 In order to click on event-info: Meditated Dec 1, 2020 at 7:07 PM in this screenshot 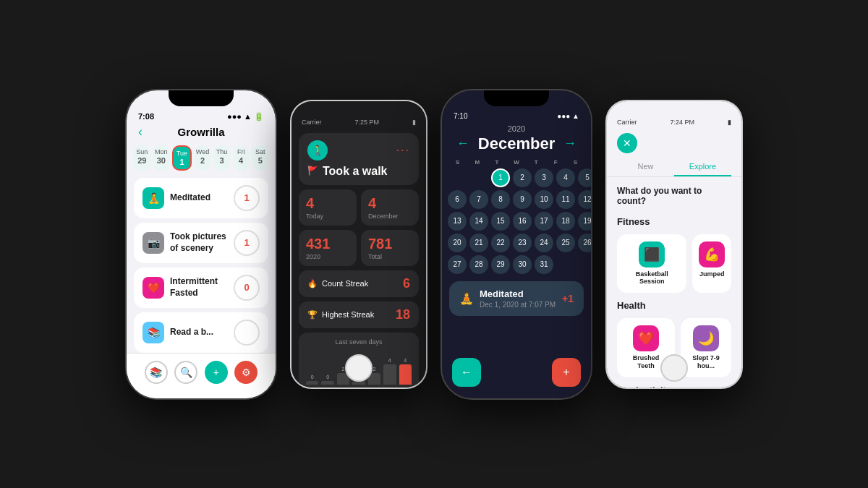, I will do `click(518, 299)`.